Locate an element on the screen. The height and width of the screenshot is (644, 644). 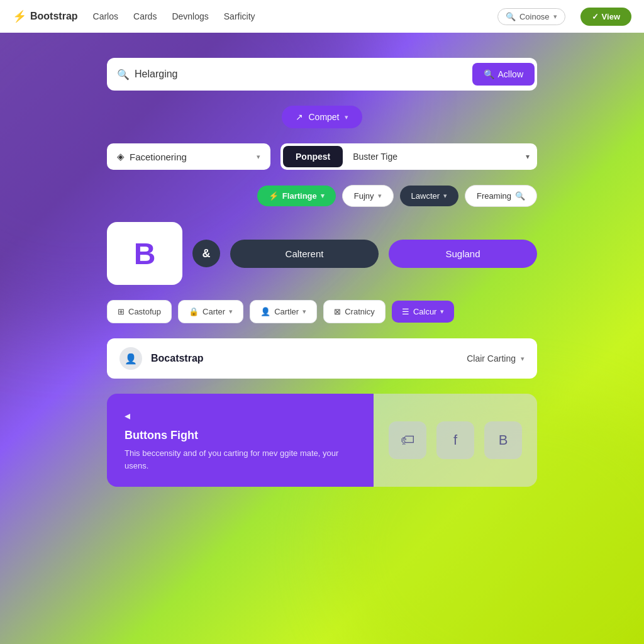
flartinge-icon: ⚡ is located at coordinates (274, 196).